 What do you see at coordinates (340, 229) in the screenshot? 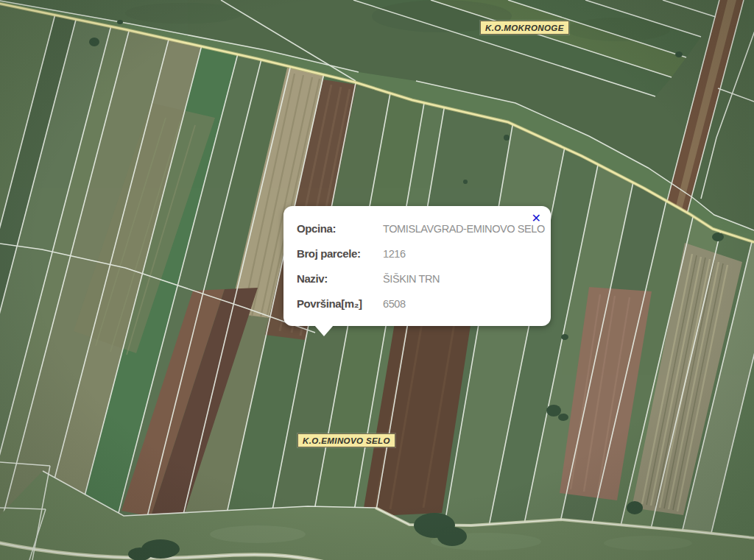
I see `attribute-label: Opcina:` at bounding box center [340, 229].